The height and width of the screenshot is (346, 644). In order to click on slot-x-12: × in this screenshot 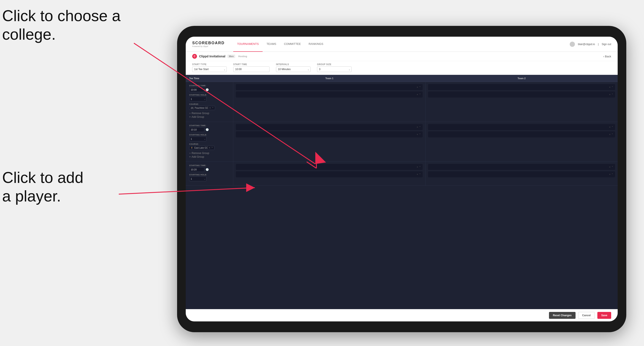, I will do `click(610, 174)`.